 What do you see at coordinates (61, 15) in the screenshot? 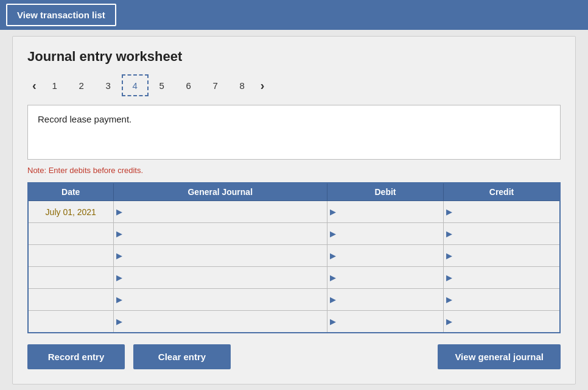
I see `view-transaction-button: View transaction list` at bounding box center [61, 15].